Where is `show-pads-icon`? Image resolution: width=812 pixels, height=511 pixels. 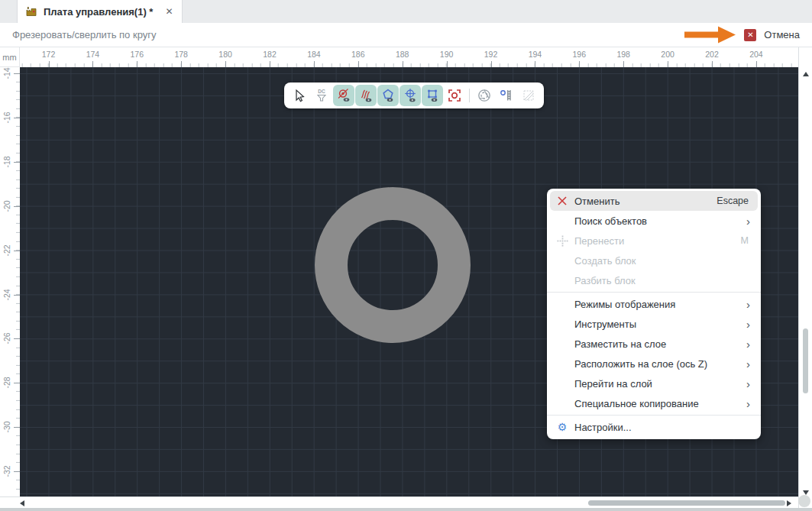 show-pads-icon is located at coordinates (344, 95).